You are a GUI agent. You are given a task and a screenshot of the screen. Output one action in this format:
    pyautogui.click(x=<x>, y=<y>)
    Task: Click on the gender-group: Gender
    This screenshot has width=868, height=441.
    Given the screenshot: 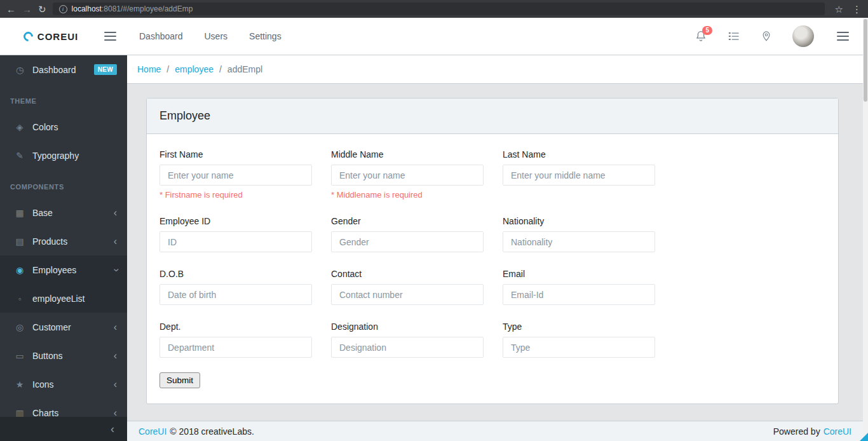 What is the action you would take?
    pyautogui.click(x=407, y=234)
    